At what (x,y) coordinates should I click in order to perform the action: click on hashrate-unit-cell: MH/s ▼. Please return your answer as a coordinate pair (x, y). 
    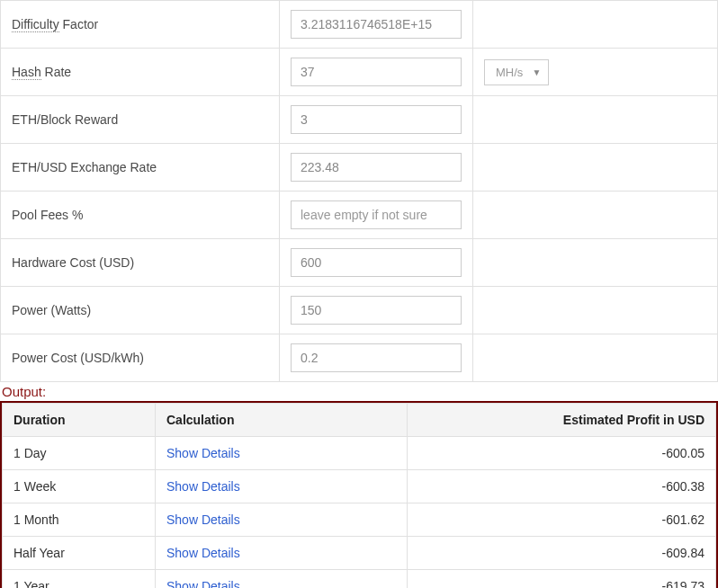
    Looking at the image, I should click on (596, 72).